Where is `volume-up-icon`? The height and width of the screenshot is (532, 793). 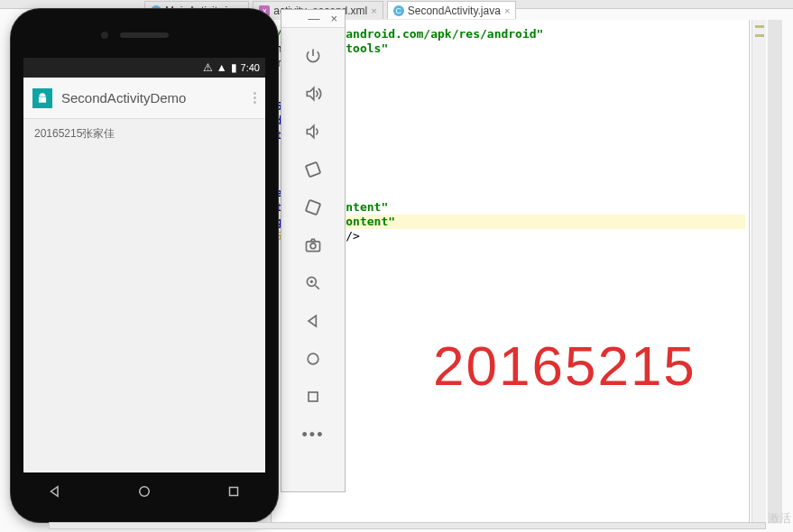 volume-up-icon is located at coordinates (313, 94).